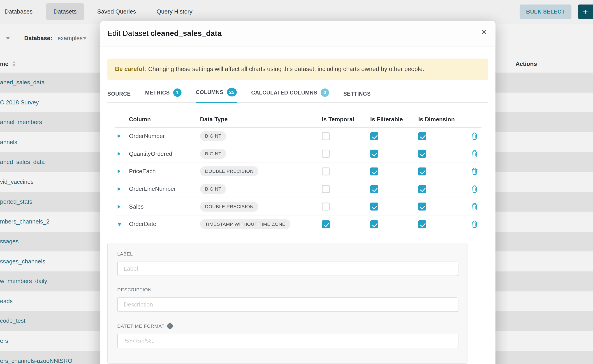 The width and height of the screenshot is (593, 364). Describe the element at coordinates (165, 189) in the screenshot. I see `column-name: OrderLineNumber` at that location.